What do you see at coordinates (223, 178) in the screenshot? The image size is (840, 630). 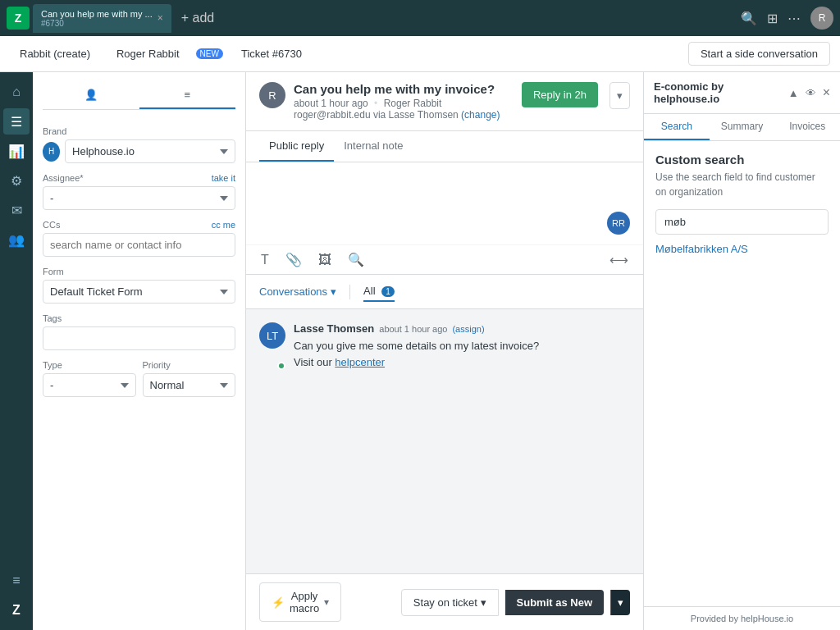 I see `take-it-link: take it` at bounding box center [223, 178].